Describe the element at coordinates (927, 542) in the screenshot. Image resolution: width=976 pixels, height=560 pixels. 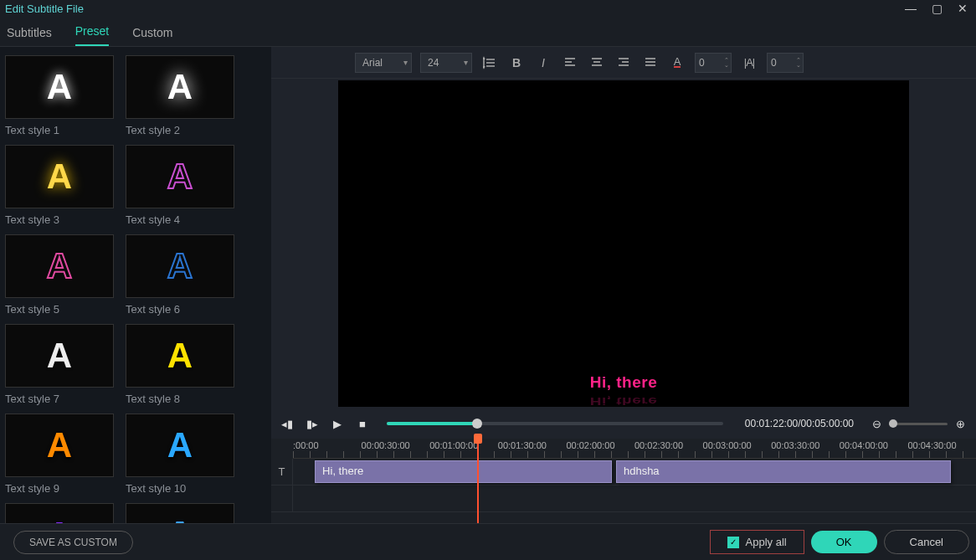
I see `cancel-button: Cancel` at that location.